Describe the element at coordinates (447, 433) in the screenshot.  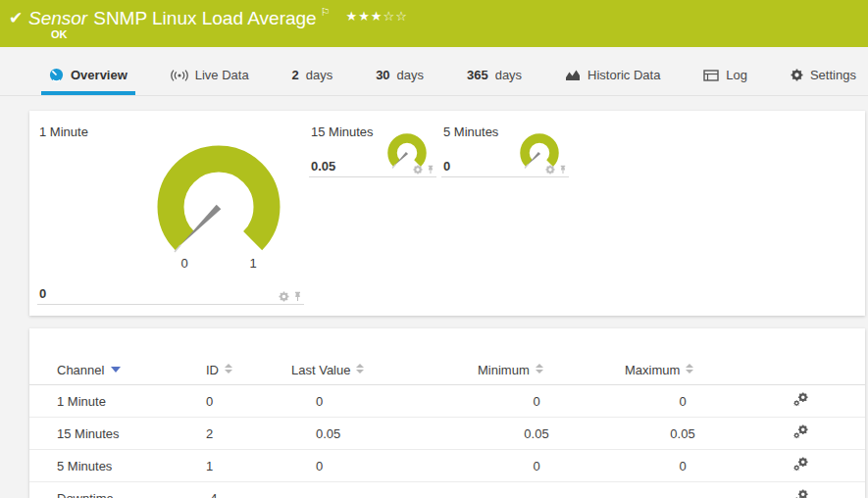
I see `table-row: 15 Minutes 2 0.05 0.05 0.05` at that location.